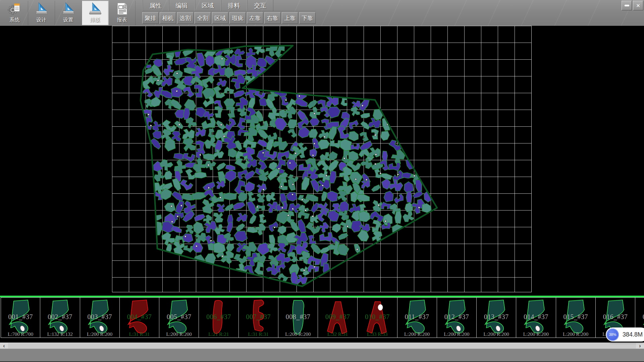  What do you see at coordinates (612, 335) in the screenshot?
I see `memory-percent-label: 38%` at bounding box center [612, 335].